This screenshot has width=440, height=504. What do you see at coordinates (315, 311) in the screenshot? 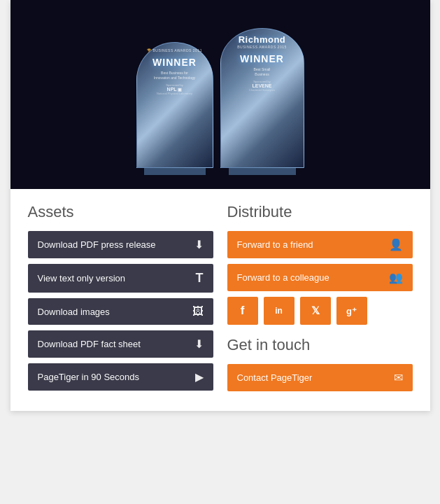
I see `twitter-icon: 𝕏` at bounding box center [315, 311].